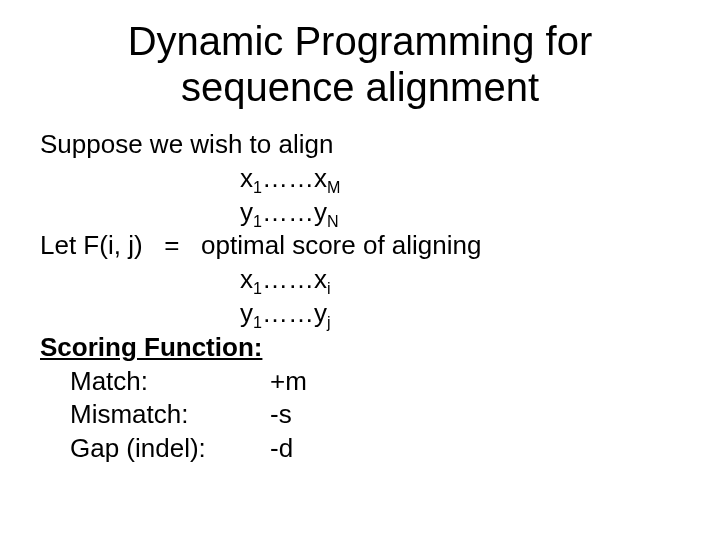 The width and height of the screenshot is (720, 540). Describe the element at coordinates (282, 449) in the screenshot. I see `gap-value: -d` at that location.